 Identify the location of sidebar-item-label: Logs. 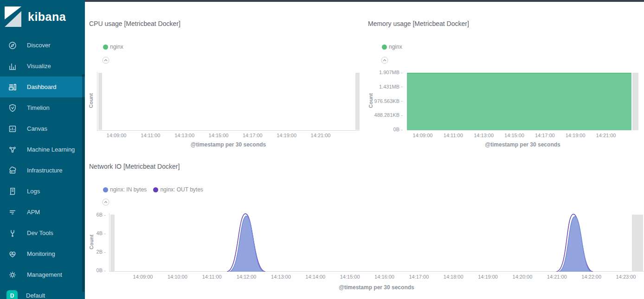
(33, 191).